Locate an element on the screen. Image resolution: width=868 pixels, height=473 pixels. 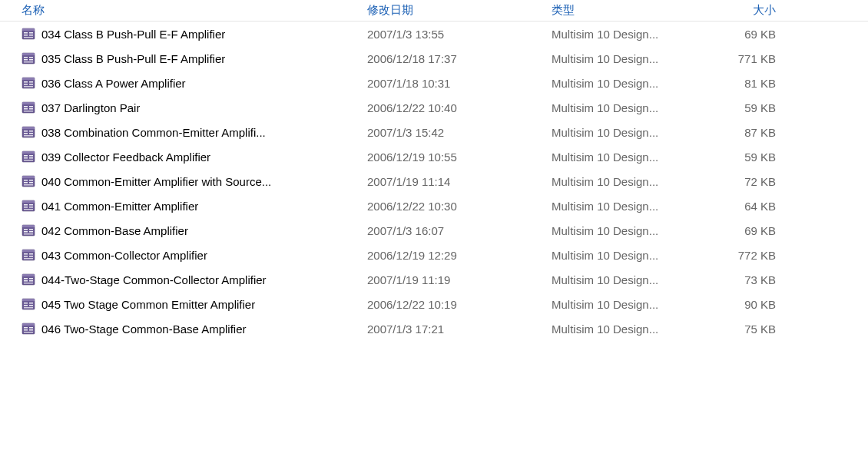
file-date-cell: 2007/1/3 16:07 is located at coordinates (453, 230).